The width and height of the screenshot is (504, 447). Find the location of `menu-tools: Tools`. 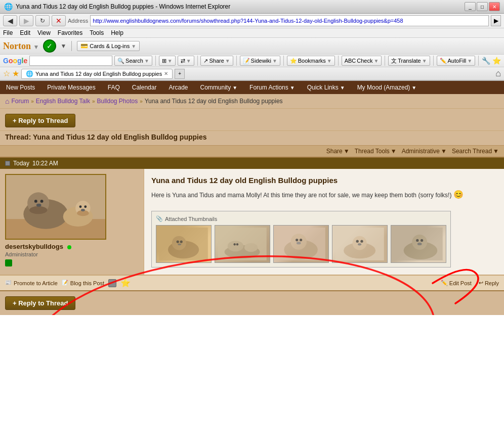

menu-tools: Tools is located at coordinates (97, 33).